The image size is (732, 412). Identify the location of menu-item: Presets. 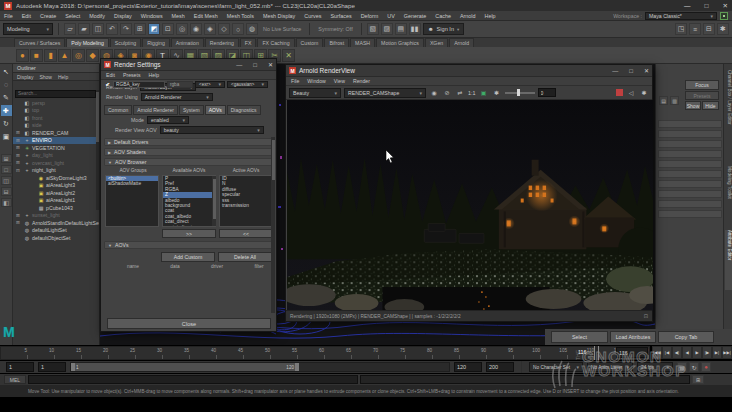
(132, 75).